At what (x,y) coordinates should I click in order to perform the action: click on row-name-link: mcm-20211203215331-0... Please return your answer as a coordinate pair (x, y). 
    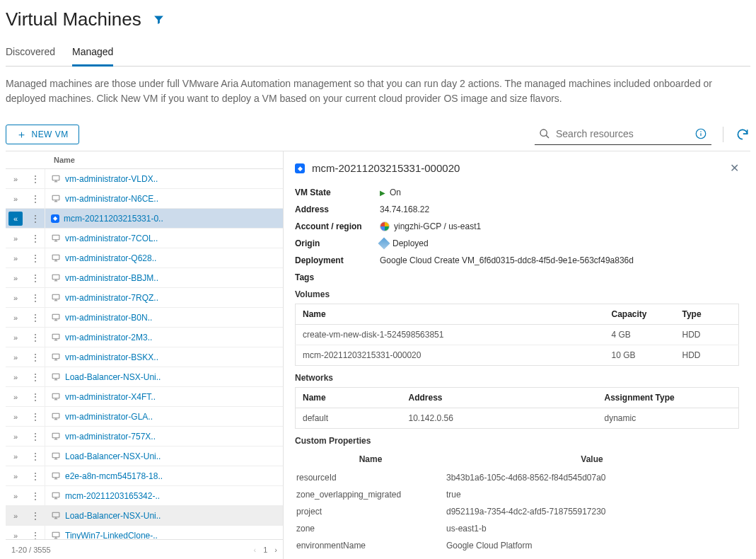
    Looking at the image, I should click on (113, 219).